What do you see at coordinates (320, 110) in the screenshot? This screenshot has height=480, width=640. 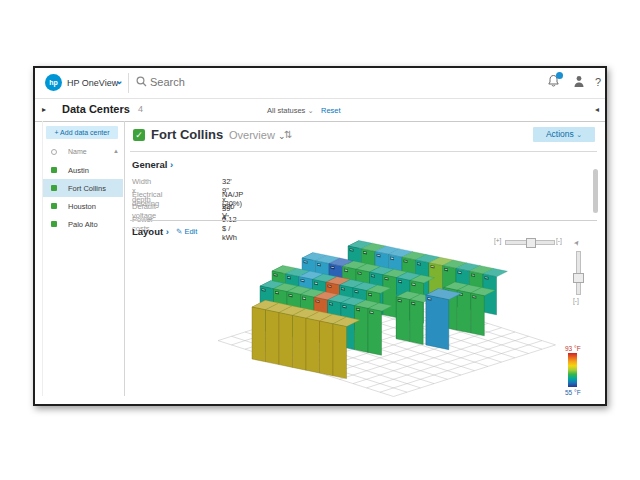 I see `menu-bar: ▸ Data Centers 4 All statuses ⌄ Reset ◂` at bounding box center [320, 110].